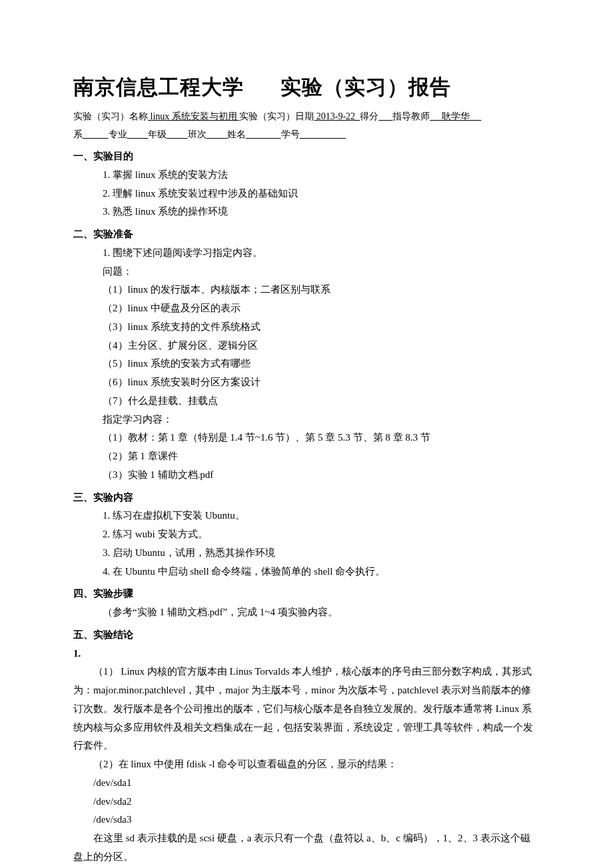  I want to click on list-item: （6）linux 系统安装时分区方案设计, so click(321, 383).